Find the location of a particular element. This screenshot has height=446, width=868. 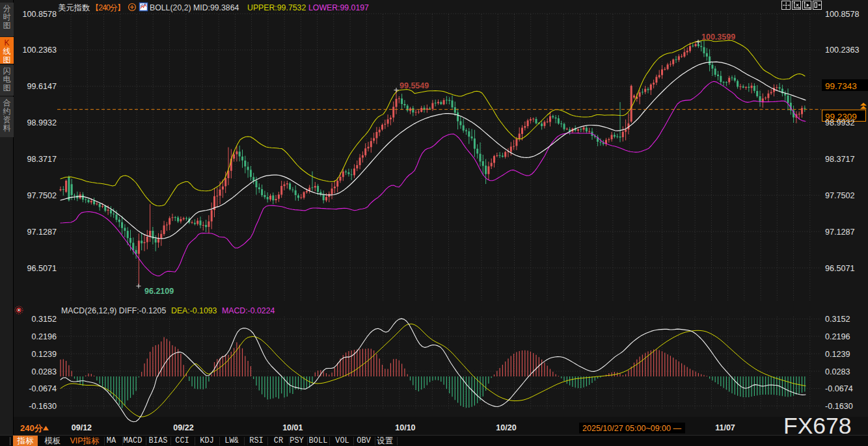

svg-text: UPPER:99.7532 is located at coordinates (277, 8).